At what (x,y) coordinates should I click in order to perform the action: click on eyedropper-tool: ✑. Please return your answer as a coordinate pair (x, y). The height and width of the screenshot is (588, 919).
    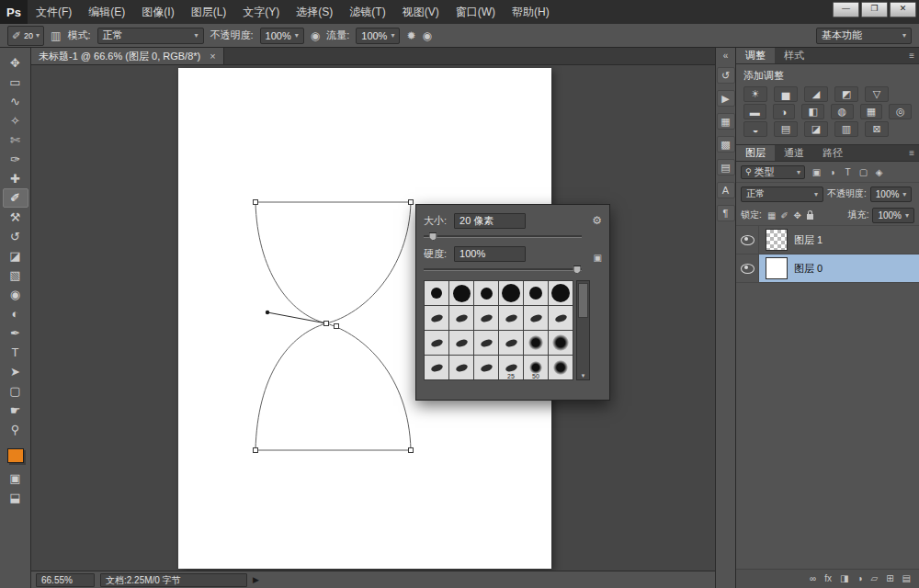
    Looking at the image, I should click on (16, 160).